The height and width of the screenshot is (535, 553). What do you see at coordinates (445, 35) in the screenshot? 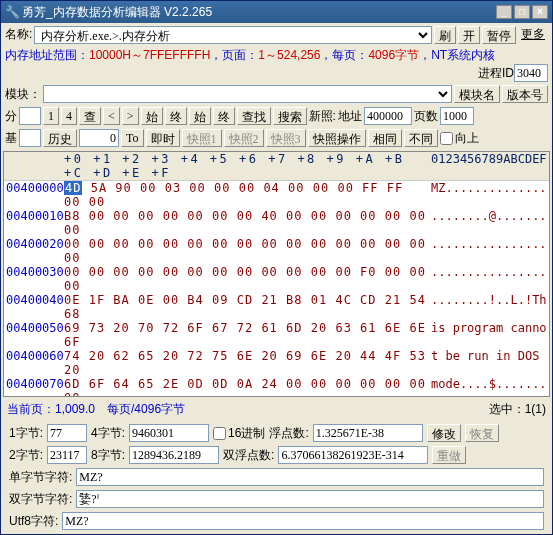
I see `refresh-button: 刷` at bounding box center [445, 35].